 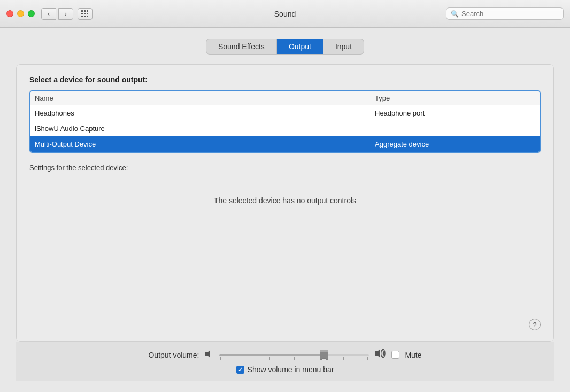 I want to click on show-in-menubar-checkbox, so click(x=241, y=370).